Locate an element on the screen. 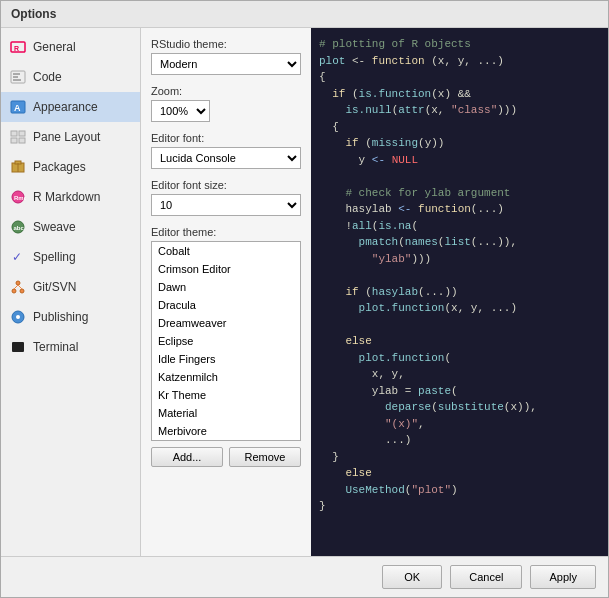 The height and width of the screenshot is (598, 609). code-icon is located at coordinates (18, 77).